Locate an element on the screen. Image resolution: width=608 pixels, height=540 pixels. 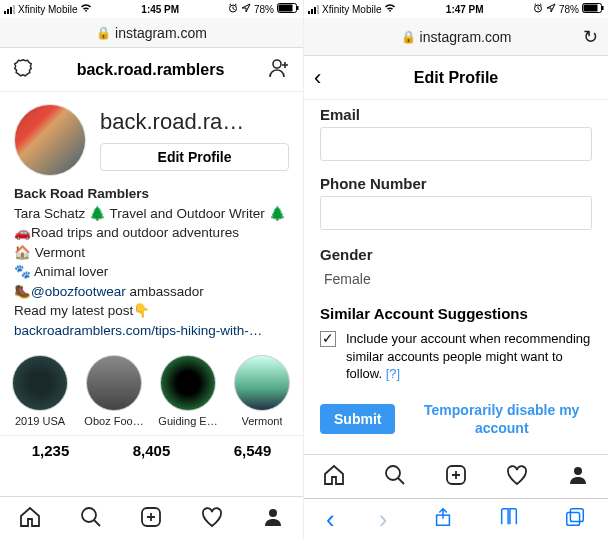
help-link: [?] is located at coordinates (393, 374).